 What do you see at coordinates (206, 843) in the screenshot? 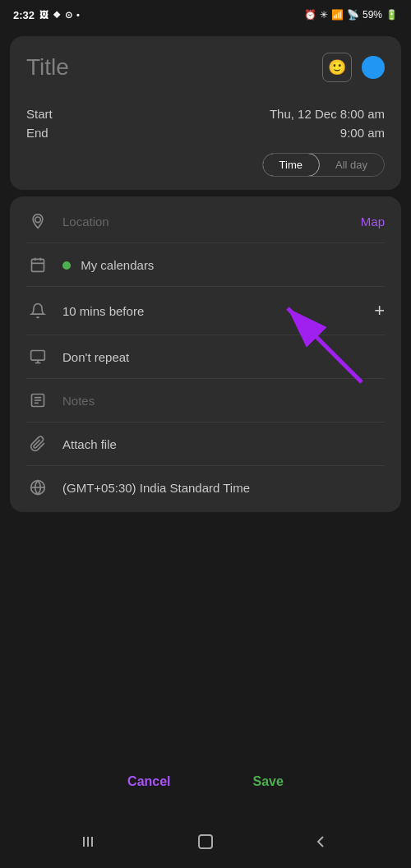
I see `navigation-bar` at bounding box center [206, 843].